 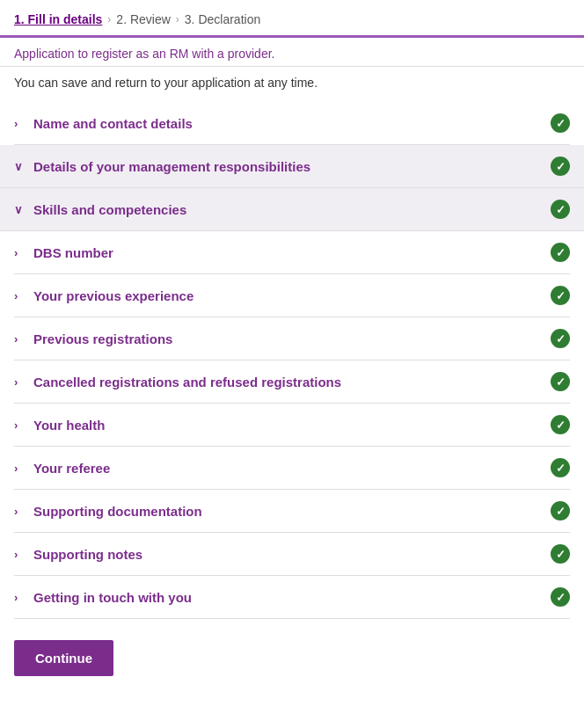 I want to click on section-previous-registrations: › Previous registrations, so click(x=292, y=339).